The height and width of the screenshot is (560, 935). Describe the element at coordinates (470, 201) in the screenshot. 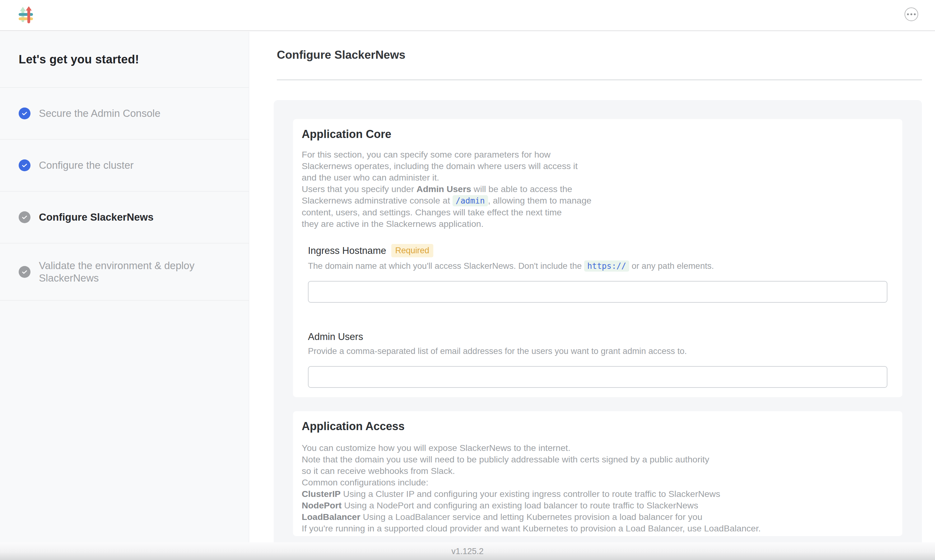

I see `admin-path-code-chip: /admin` at that location.